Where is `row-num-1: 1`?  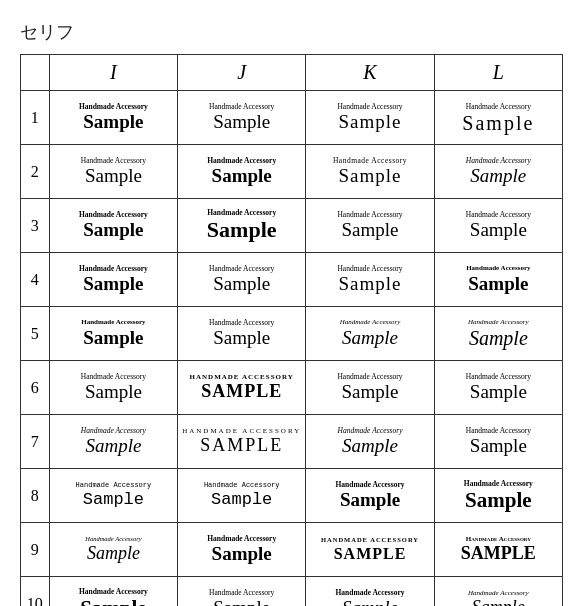
row-num-1: 1 is located at coordinates (36, 118).